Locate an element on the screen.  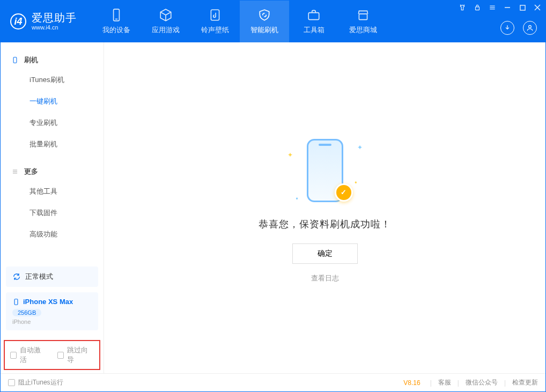
app-subtitle: www.i4.cn is located at coordinates (54, 28).